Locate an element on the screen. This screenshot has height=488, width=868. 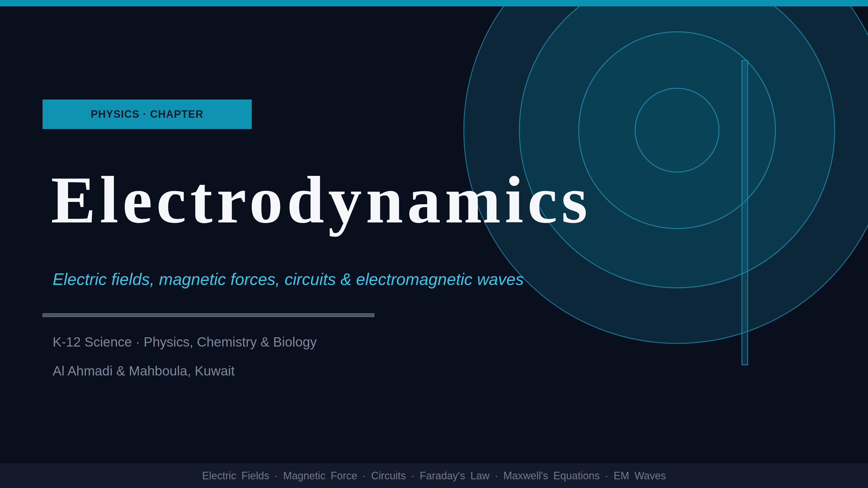
vertical-accent-bar-icon is located at coordinates (745, 213).